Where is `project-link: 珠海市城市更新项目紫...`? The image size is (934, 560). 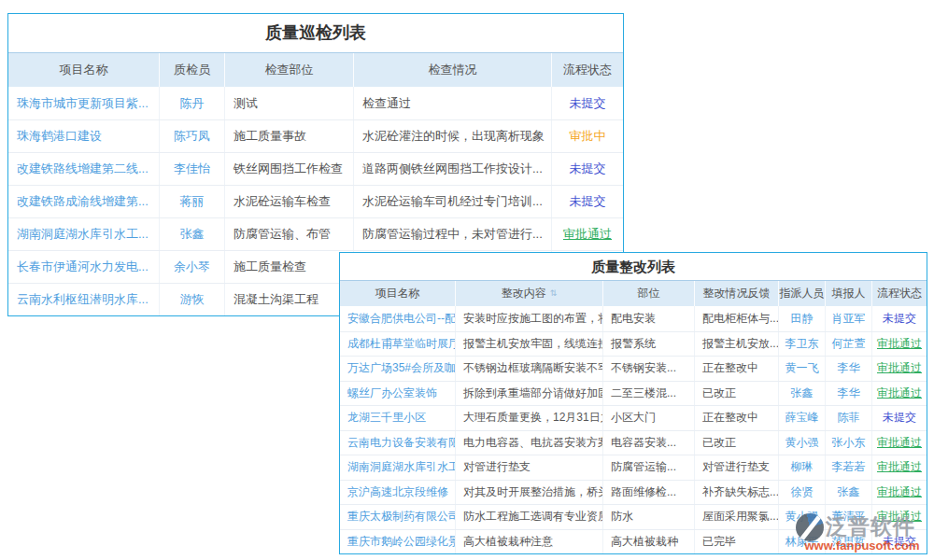
project-link: 珠海市城市更新项目紫... is located at coordinates (84, 103).